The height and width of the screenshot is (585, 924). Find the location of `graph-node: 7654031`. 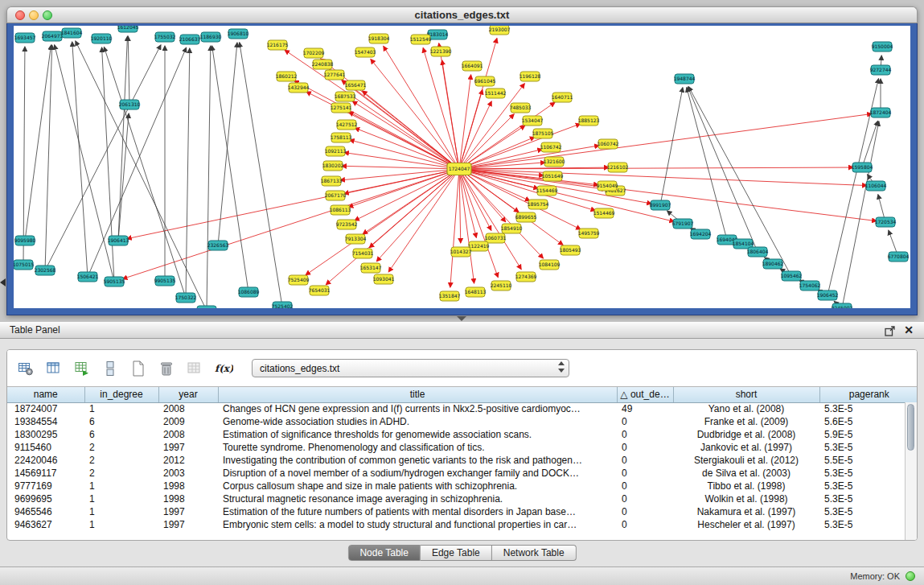

graph-node: 7654031 is located at coordinates (320, 290).